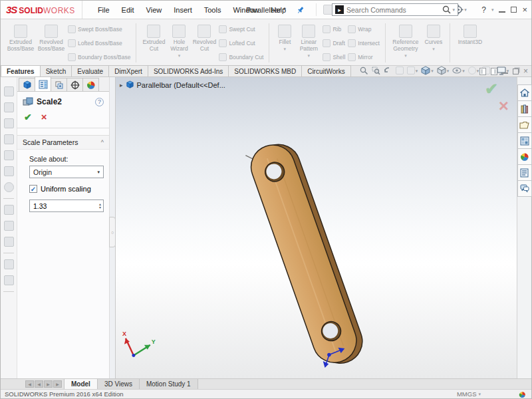 Image resolution: width=532 pixels, height=399 pixels. What do you see at coordinates (59, 84) in the screenshot?
I see `configuration-manager-tab` at bounding box center [59, 84].